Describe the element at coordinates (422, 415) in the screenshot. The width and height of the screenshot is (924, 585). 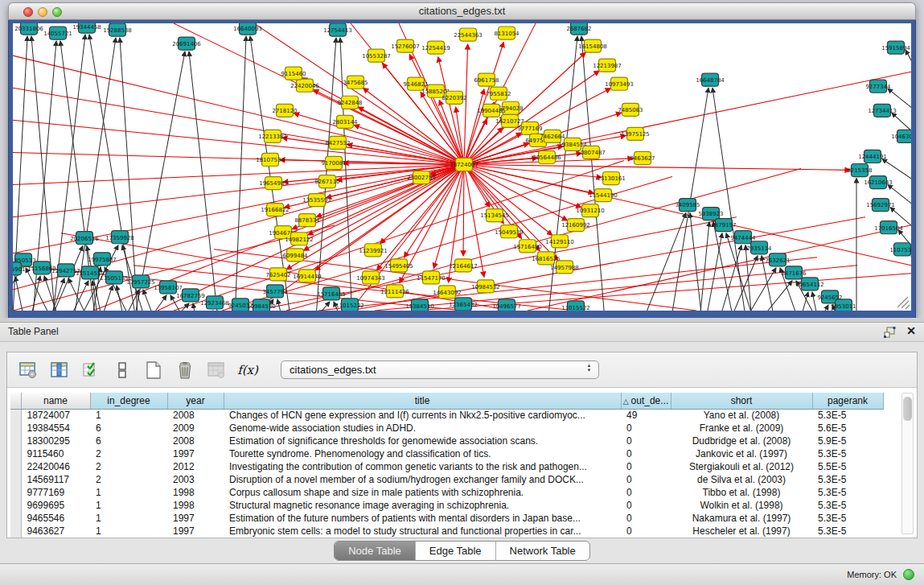
I see `cell-title: Changes of HCN gene expression and I(f) …` at that location.